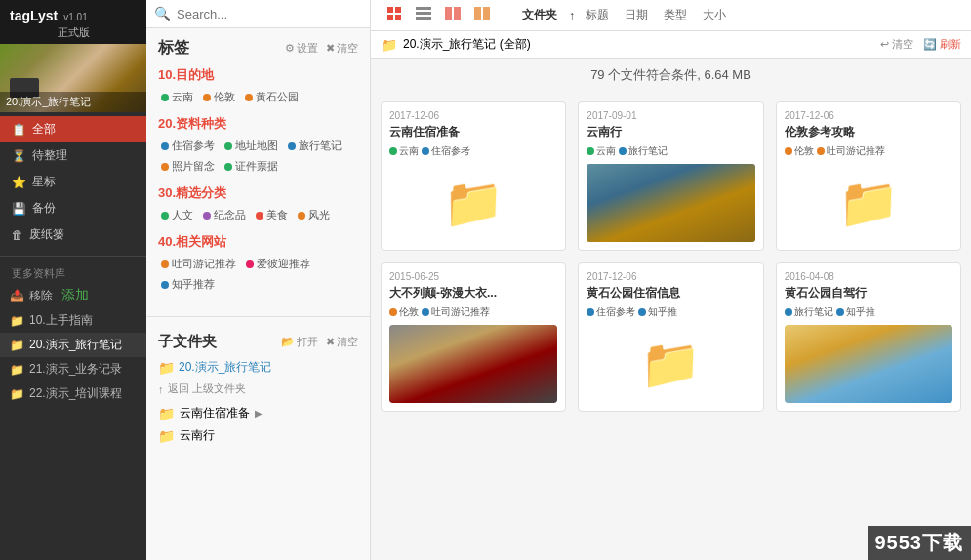 The width and height of the screenshot is (971, 560). Describe the element at coordinates (473, 338) in the screenshot. I see `file-card-3: 2015-06-25 大不列颠-弥漫大衣... 伦敦 吐司游记推荐` at that location.